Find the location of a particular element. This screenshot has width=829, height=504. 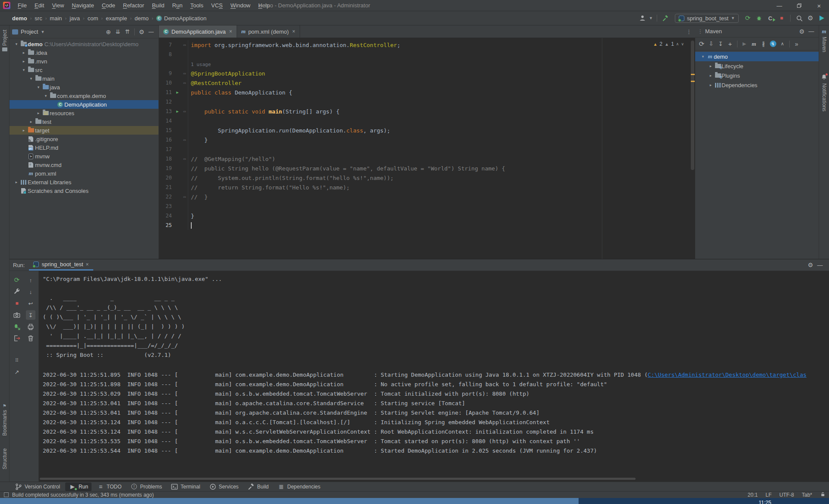

tree-item--mvn: ▸.mvn is located at coordinates (84, 61).